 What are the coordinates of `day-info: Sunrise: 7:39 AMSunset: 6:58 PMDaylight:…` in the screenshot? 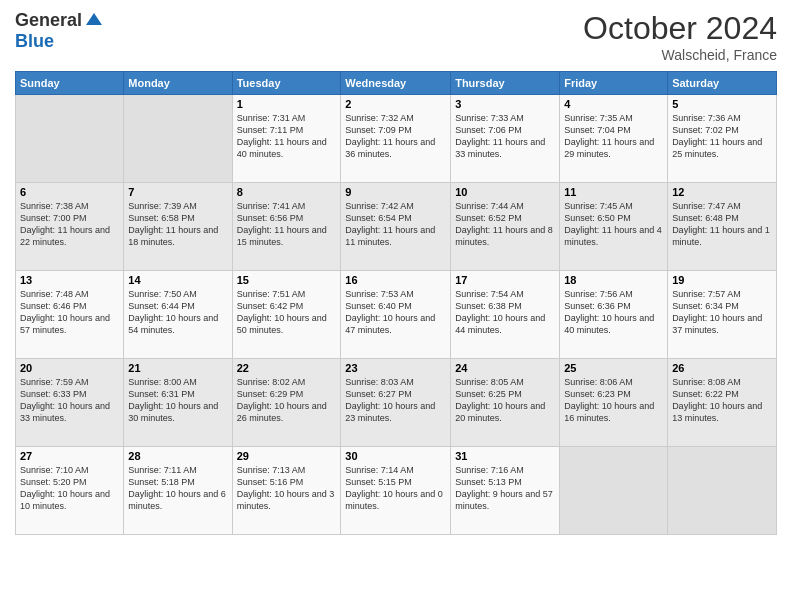 It's located at (178, 224).